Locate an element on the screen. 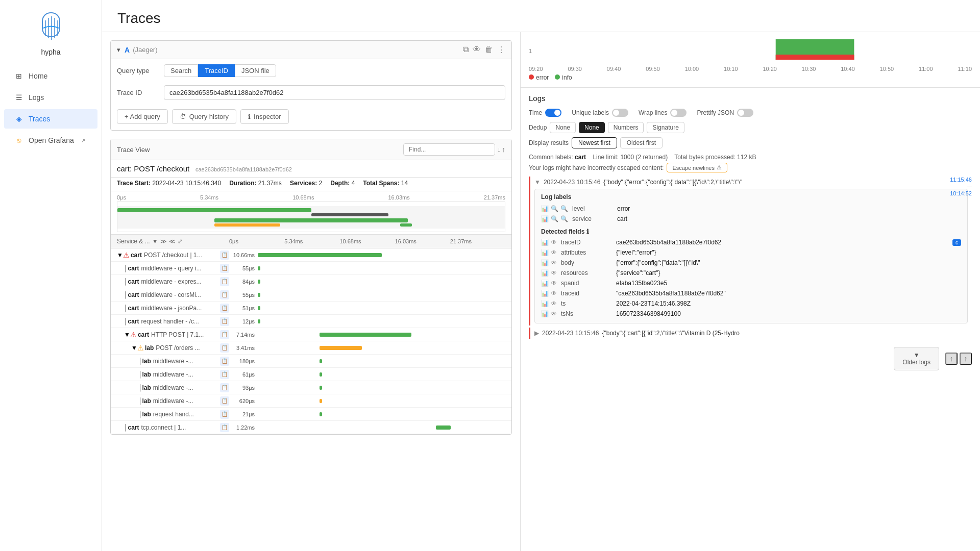  sidebar-item-logs: ☰ Logs is located at coordinates (51, 97).